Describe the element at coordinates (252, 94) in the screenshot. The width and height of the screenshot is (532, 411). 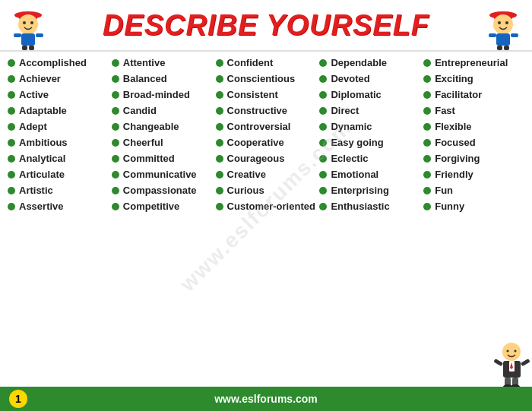
I see `word-label: Consistent` at that location.